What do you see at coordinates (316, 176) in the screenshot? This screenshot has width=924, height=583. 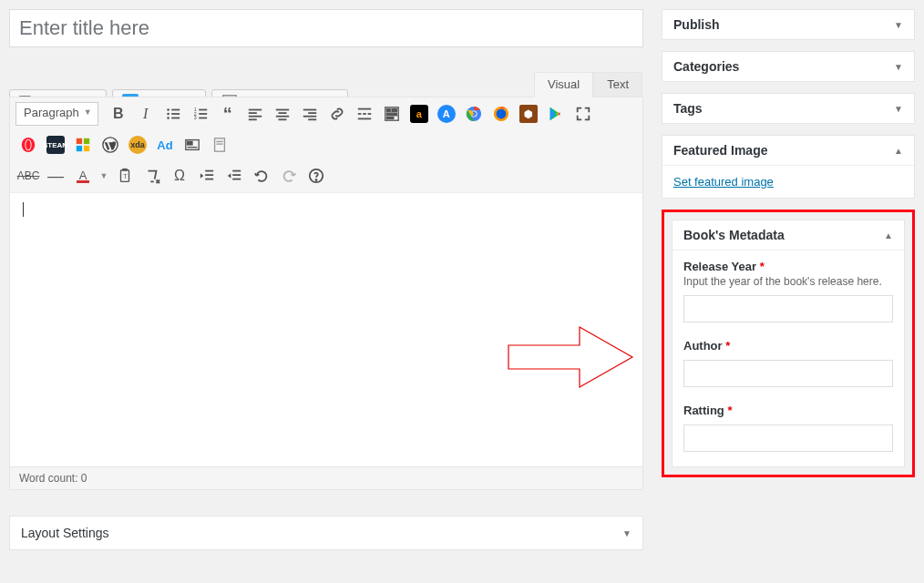 I see `help-button` at bounding box center [316, 176].